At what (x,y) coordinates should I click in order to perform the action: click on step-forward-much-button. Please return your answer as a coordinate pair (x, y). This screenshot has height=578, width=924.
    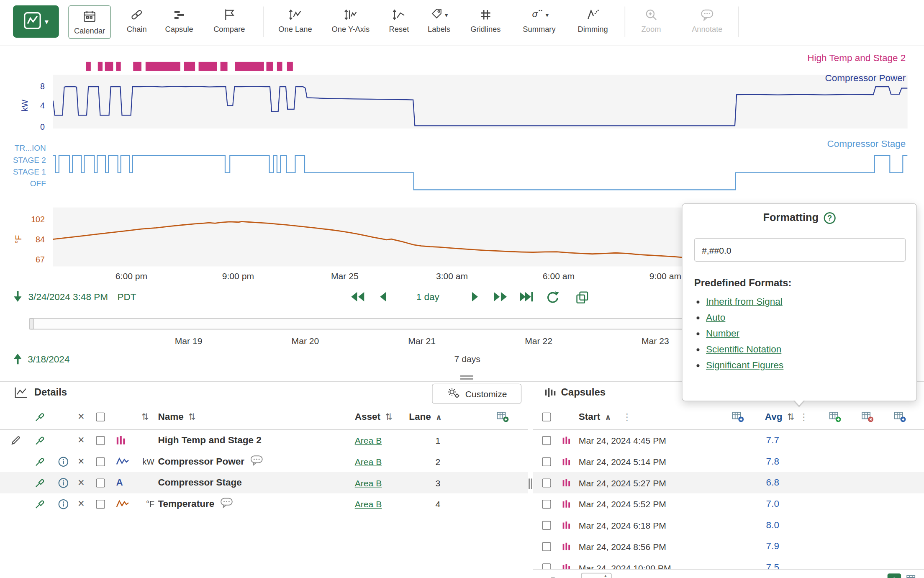
    Looking at the image, I should click on (501, 298).